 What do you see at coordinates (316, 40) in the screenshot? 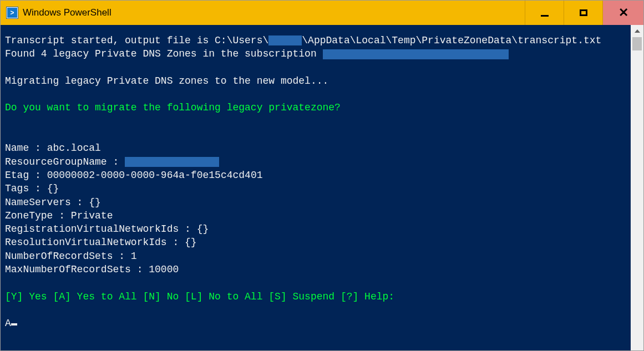
I see `output-line: Transcript started, output file is C:\Us…` at bounding box center [316, 40].